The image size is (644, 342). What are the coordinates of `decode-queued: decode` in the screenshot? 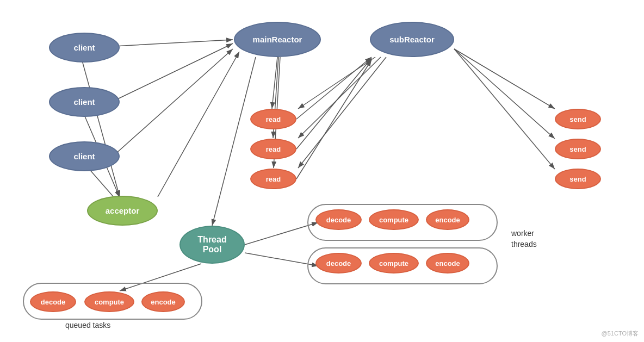 It's located at (53, 302).